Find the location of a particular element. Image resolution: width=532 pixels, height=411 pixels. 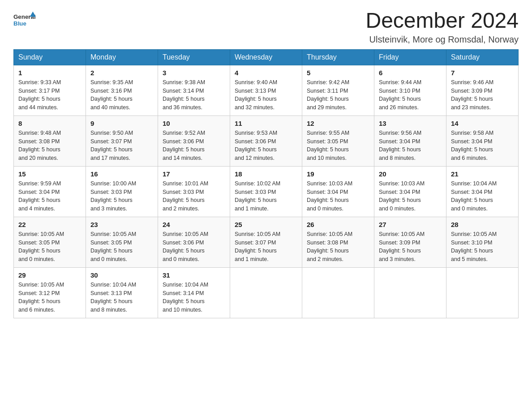

day-number: 16 is located at coordinates (122, 174).